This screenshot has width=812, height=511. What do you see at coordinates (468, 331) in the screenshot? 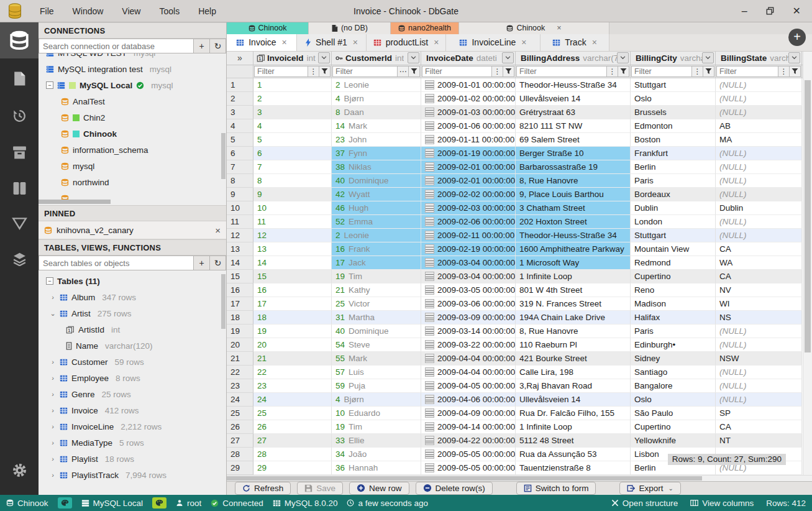
I see `cell-invoicedate: 2009-03-14 00:00:00` at bounding box center [468, 331].